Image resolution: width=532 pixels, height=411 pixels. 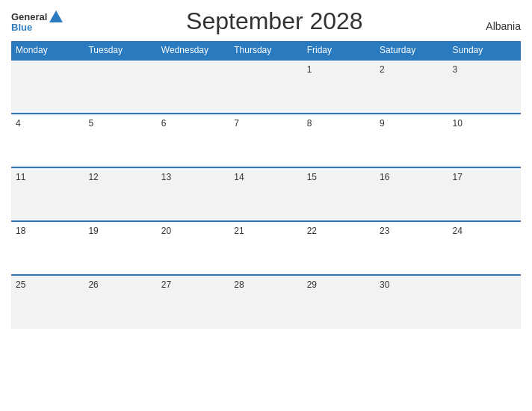 I want to click on calendar-day-cell: 23, so click(x=411, y=248).